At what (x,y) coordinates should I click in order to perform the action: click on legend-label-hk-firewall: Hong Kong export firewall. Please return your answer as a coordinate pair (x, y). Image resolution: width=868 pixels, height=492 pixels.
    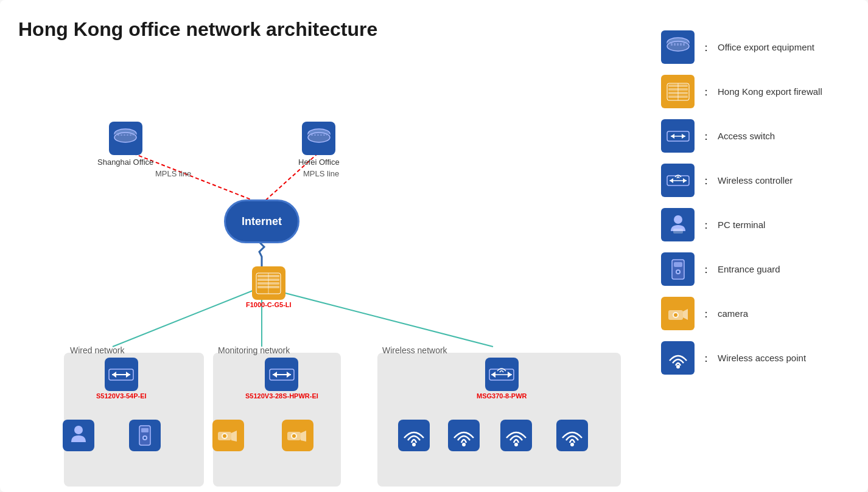
    Looking at the image, I should click on (770, 91).